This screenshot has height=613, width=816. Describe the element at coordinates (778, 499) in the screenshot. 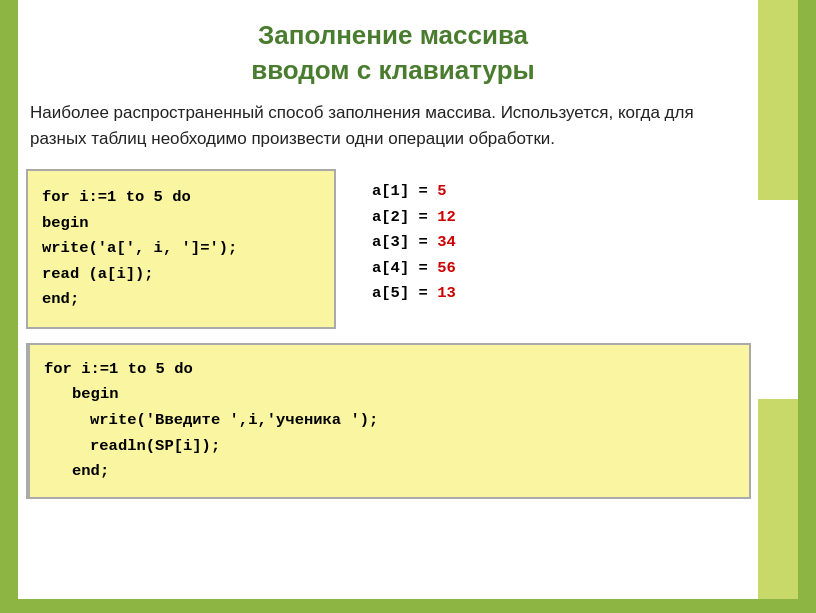

I see `accent-bottom-right` at that location.